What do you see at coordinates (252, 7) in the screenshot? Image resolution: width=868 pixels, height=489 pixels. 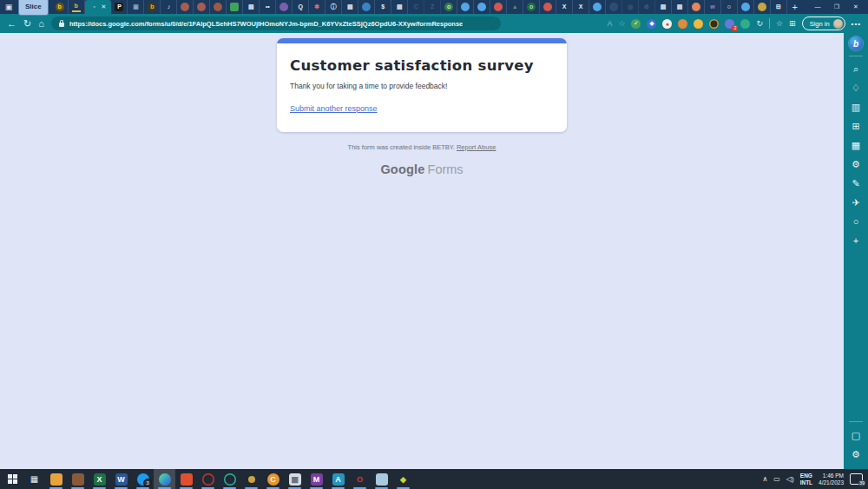 I see `tab-doc-1: ▤` at bounding box center [252, 7].